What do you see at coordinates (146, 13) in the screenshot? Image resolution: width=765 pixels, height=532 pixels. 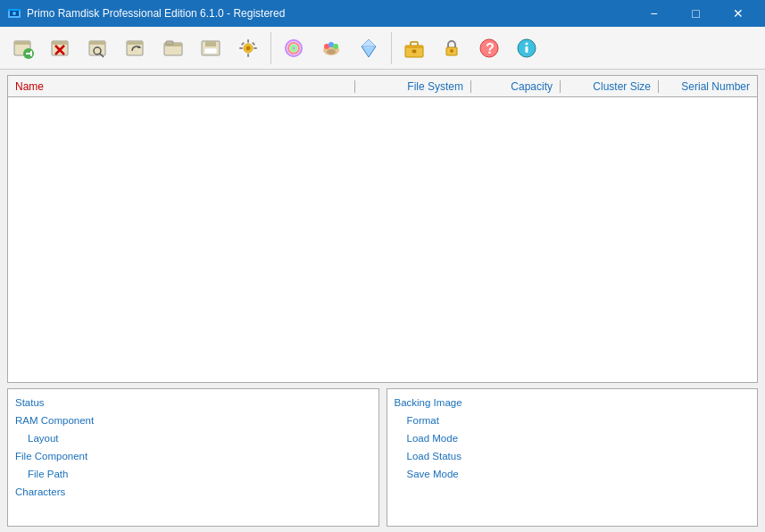 I see `title-left: Primo Ramdisk Professional Edition 6.1.0…` at bounding box center [146, 13].